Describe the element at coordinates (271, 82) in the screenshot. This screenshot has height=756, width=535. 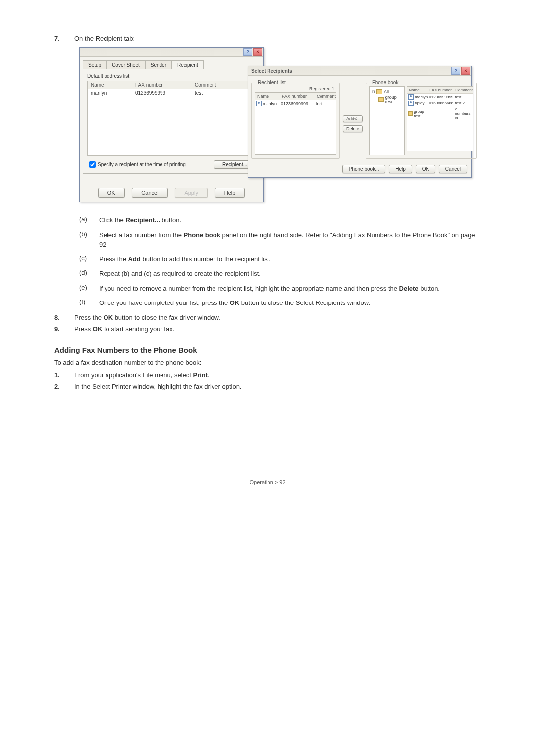
I see `recipient-list-legend: Recipient list` at that location.